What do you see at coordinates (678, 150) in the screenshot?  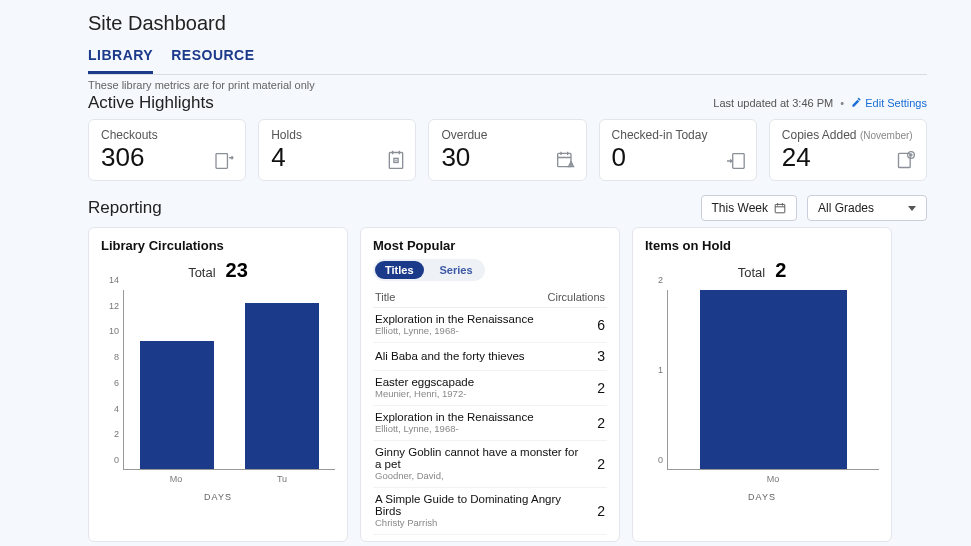 I see `card-checkedin: Checked-in Today 0` at bounding box center [678, 150].